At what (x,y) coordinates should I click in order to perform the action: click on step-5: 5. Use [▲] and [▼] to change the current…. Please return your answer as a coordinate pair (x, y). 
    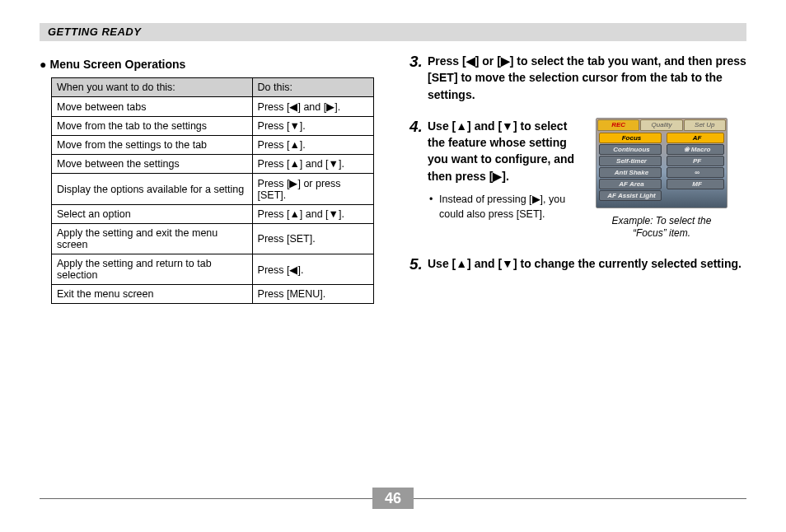
    Looking at the image, I should click on (578, 264).